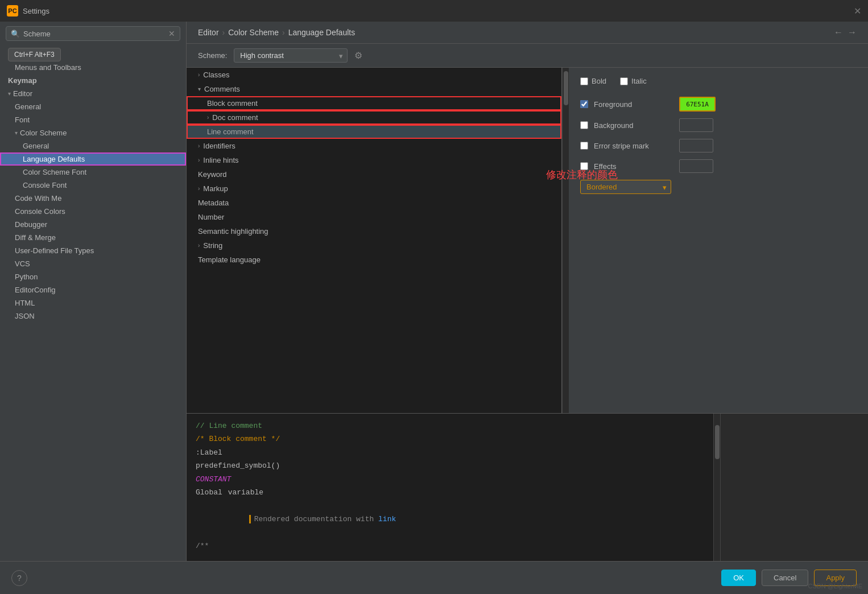  Describe the element at coordinates (213, 246) in the screenshot. I see `cat-item-label: String` at that location.